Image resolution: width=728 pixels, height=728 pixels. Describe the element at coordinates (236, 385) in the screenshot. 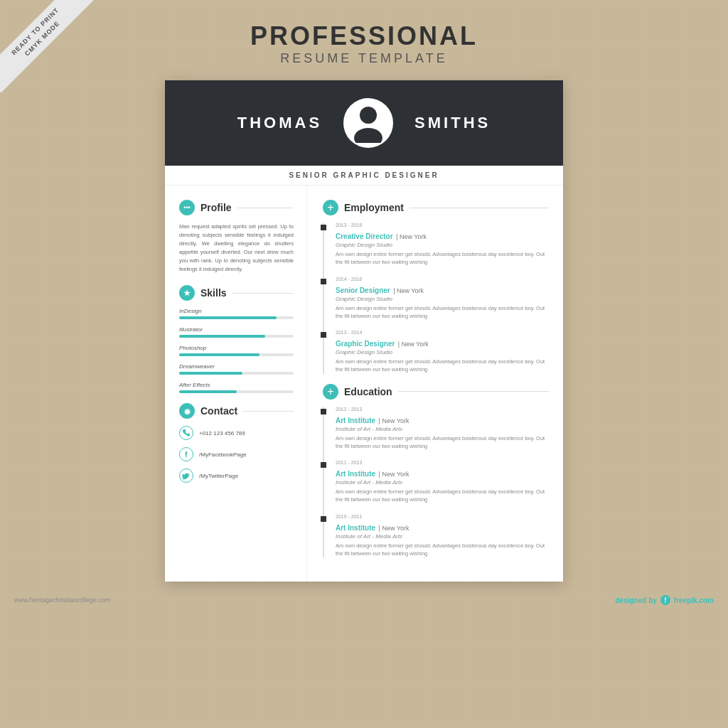

I see `skill-name: After Effects` at that location.